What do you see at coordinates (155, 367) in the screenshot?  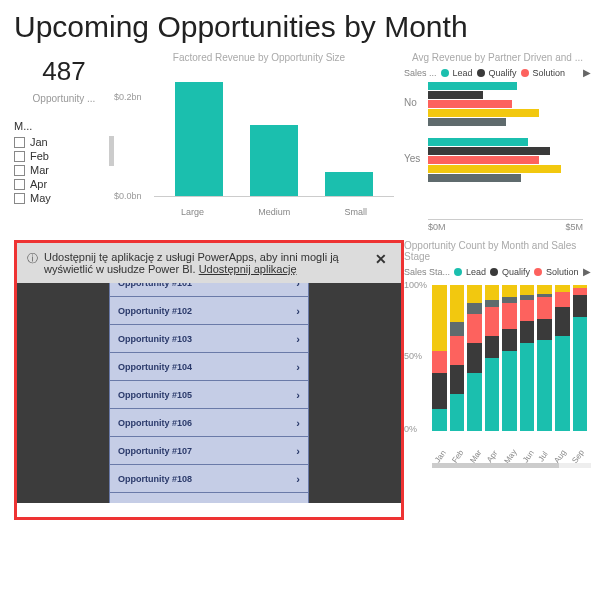 I see `list-item-label: Opportunity #104` at bounding box center [155, 367].